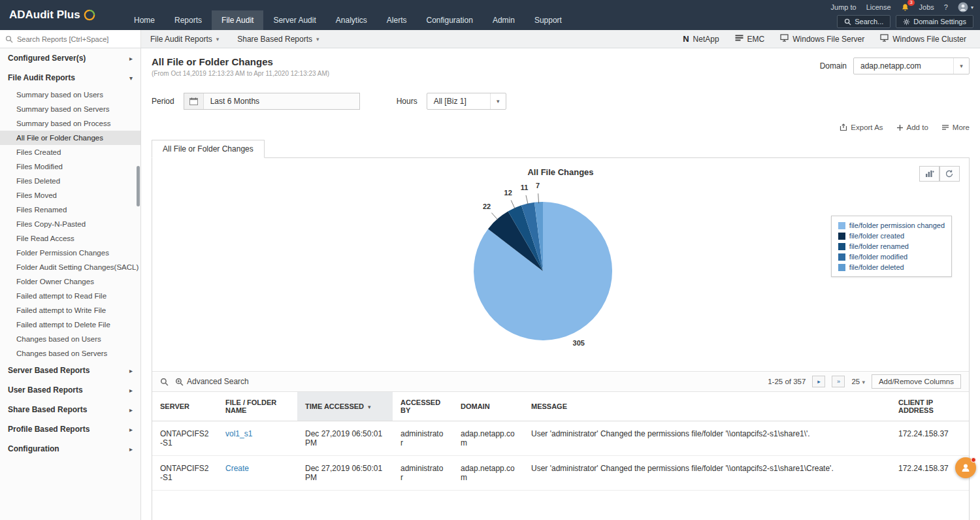  What do you see at coordinates (239, 434) in the screenshot?
I see `file-link: vol1_s1` at bounding box center [239, 434].